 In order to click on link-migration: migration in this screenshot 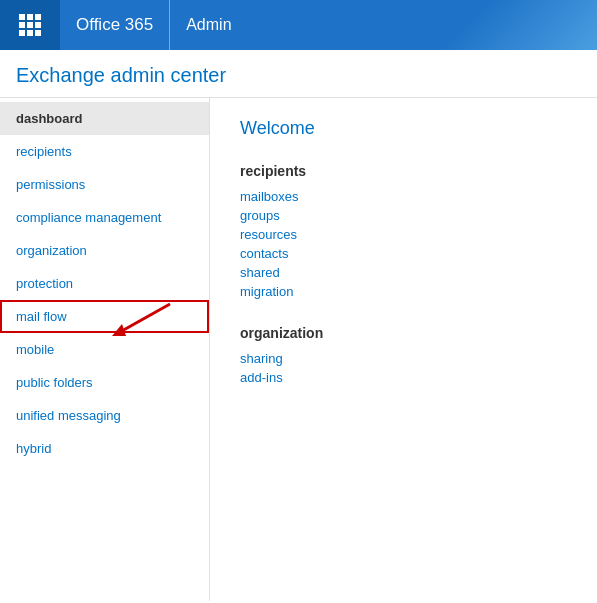, I will do `click(404, 292)`.